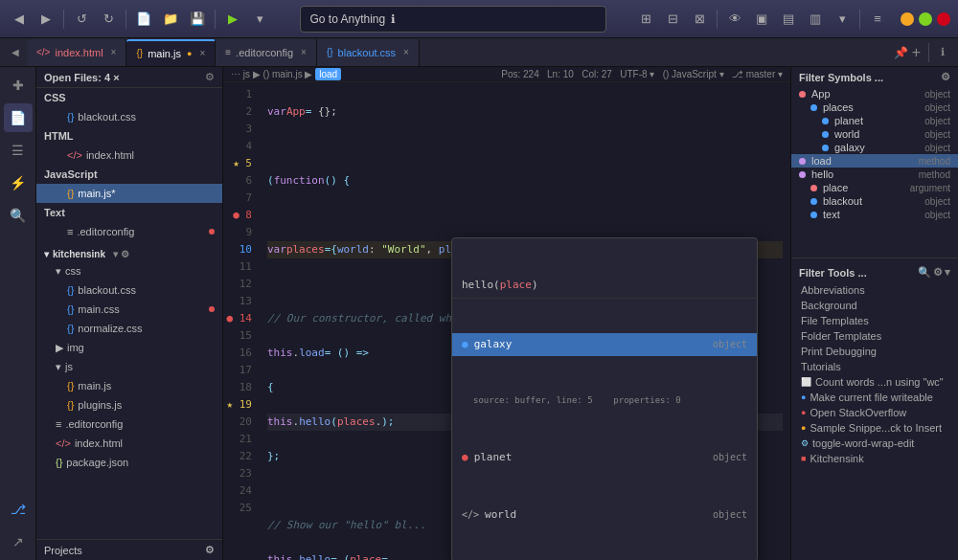 This screenshot has height=560, width=958. What do you see at coordinates (18, 85) in the screenshot?
I see `activity-add: ✚` at bounding box center [18, 85].